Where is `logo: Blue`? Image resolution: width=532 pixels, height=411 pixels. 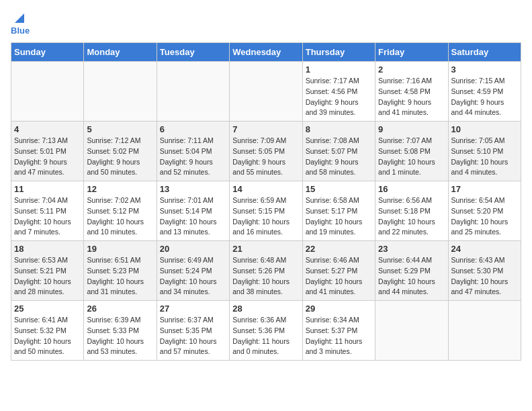
logo: Blue is located at coordinates (20, 23).